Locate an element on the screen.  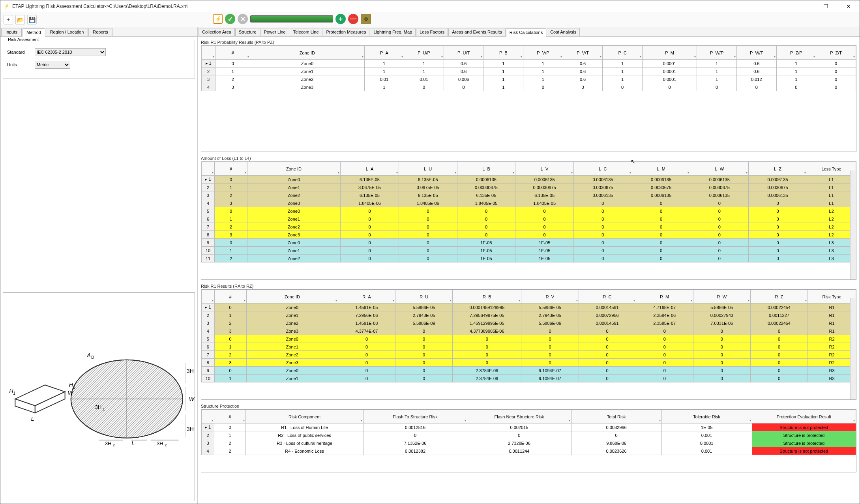
column-header: L_U▾ is located at coordinates (428, 169).